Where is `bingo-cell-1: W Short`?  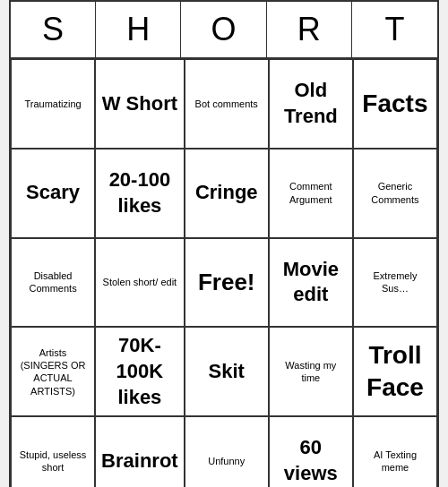 bingo-cell-1: W Short is located at coordinates (140, 104).